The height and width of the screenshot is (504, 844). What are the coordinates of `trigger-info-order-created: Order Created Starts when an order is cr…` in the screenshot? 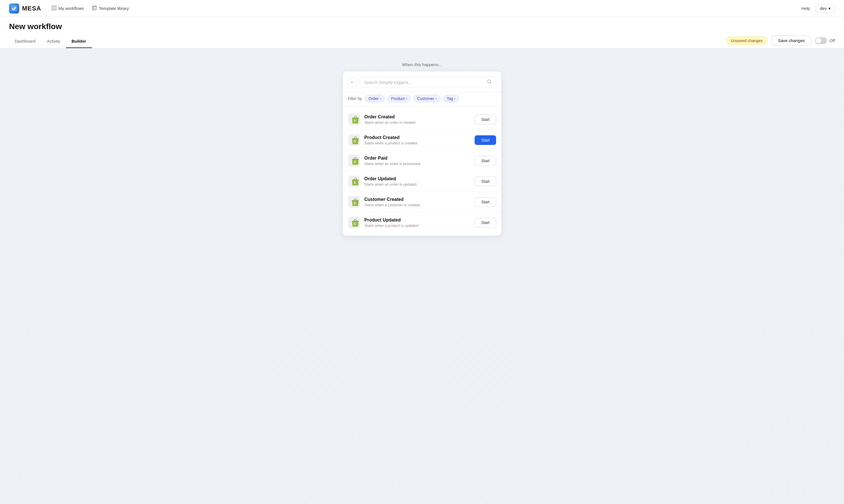 It's located at (417, 120).